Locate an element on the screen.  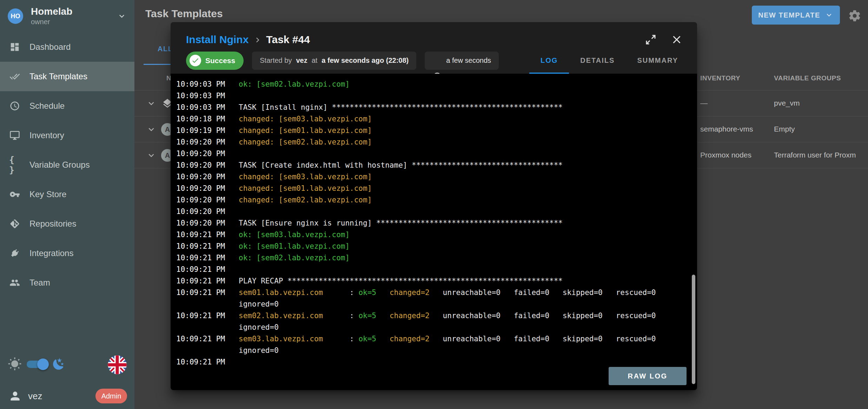
log-text: changed: [sem03.lab.vezpi.com] is located at coordinates (305, 119).